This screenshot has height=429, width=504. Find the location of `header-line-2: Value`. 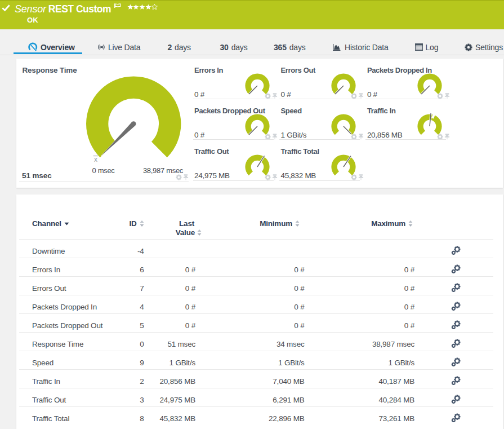

header-line-2: Value is located at coordinates (185, 232).